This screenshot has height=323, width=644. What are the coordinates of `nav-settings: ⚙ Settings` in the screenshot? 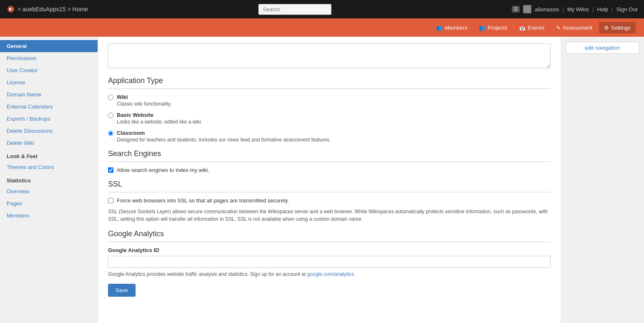 It's located at (617, 28).